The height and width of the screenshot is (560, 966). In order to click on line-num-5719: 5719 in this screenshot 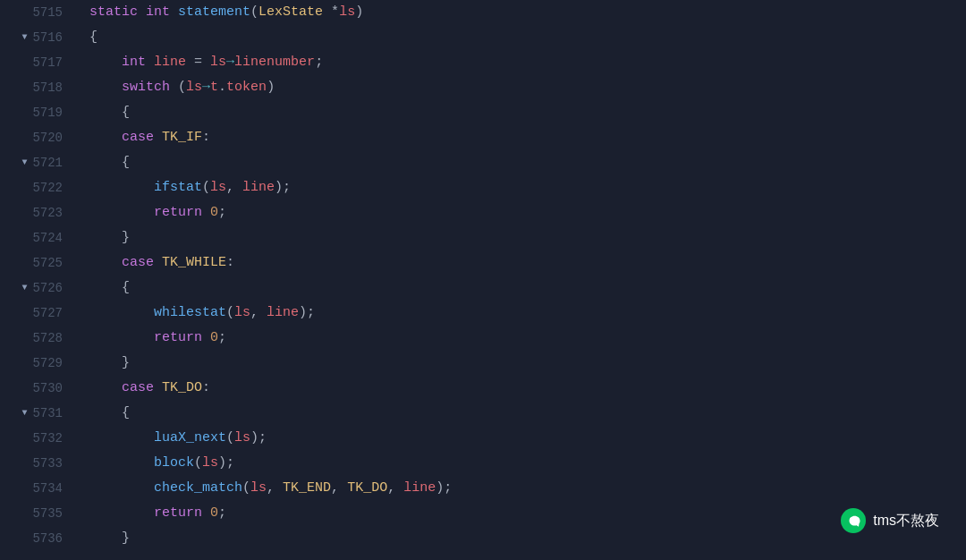, I will do `click(36, 113)`.